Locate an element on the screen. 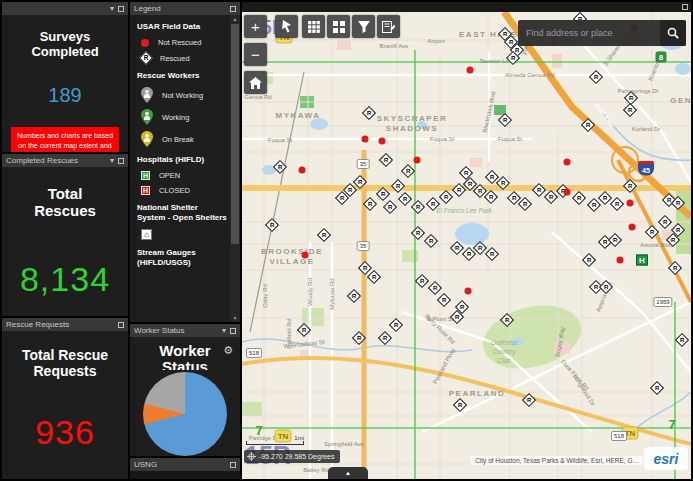  legend-scrollbar: ▲ ▼ is located at coordinates (235, 168).